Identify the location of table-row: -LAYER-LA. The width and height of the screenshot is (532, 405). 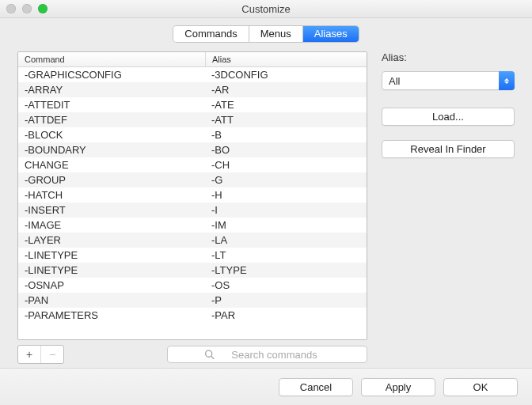
(192, 240).